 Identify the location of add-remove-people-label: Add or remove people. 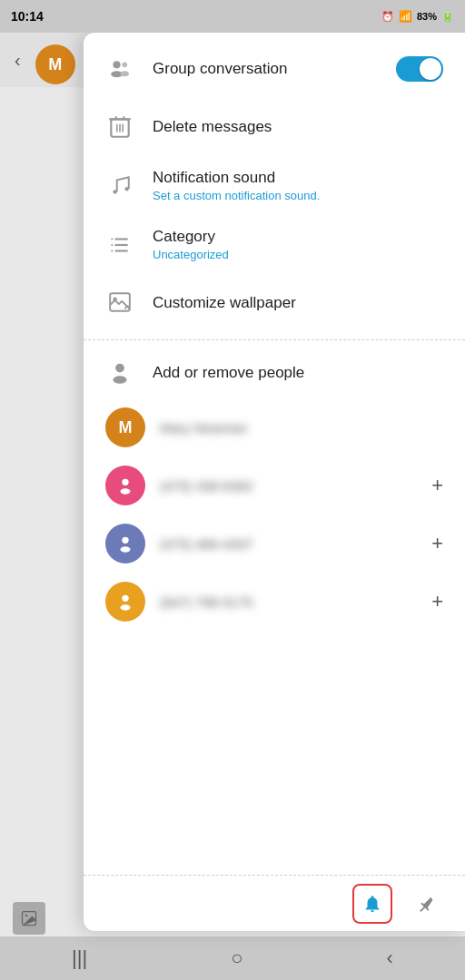
(229, 373).